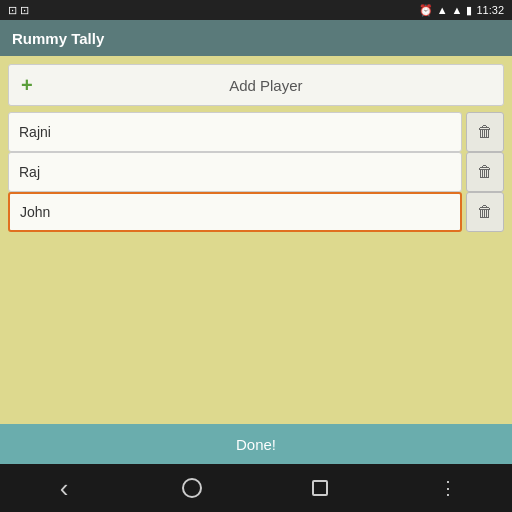 Image resolution: width=512 pixels, height=512 pixels. I want to click on nav-bar: ⋮, so click(256, 488).